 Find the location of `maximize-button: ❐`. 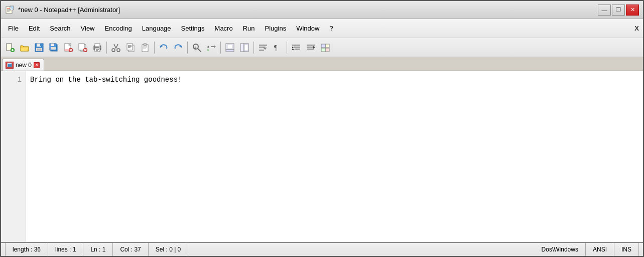

maximize-button: ❐ is located at coordinates (618, 10).